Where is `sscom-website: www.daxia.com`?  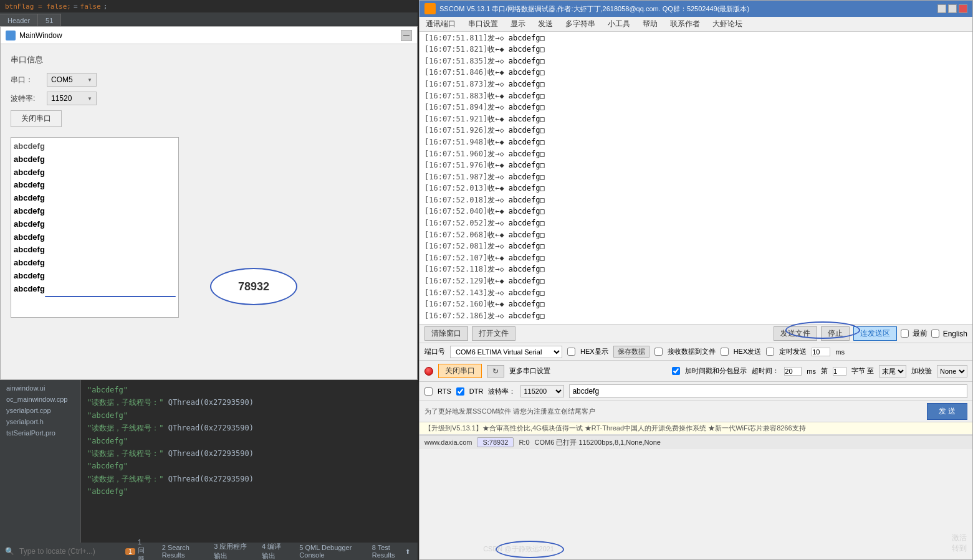 sscom-website: www.daxia.com is located at coordinates (448, 442).